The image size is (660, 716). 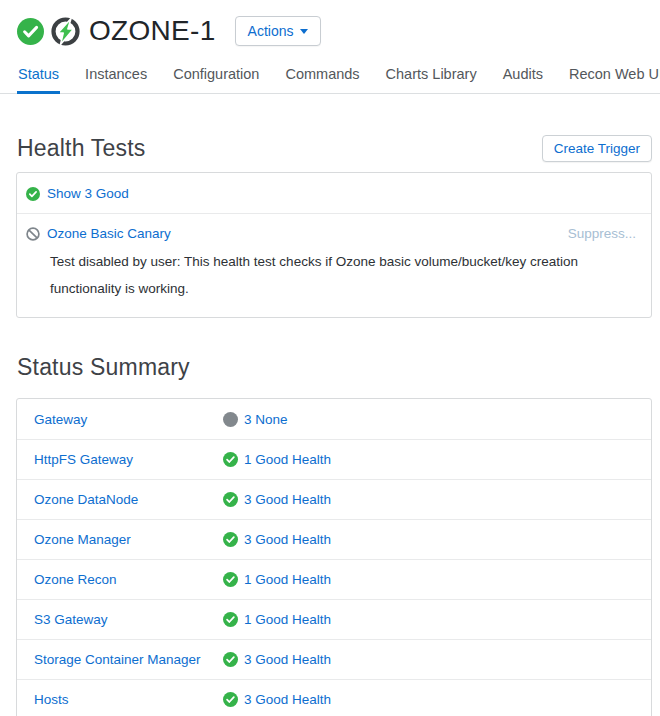 What do you see at coordinates (330, 72) in the screenshot?
I see `tab-bar: Status Instances Configuration Commands …` at bounding box center [330, 72].